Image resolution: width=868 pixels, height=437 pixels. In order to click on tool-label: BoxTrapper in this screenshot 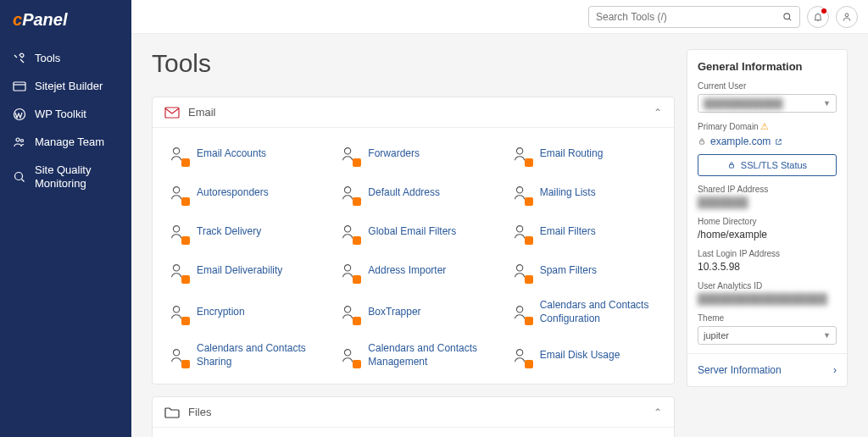, I will do `click(394, 313)`.